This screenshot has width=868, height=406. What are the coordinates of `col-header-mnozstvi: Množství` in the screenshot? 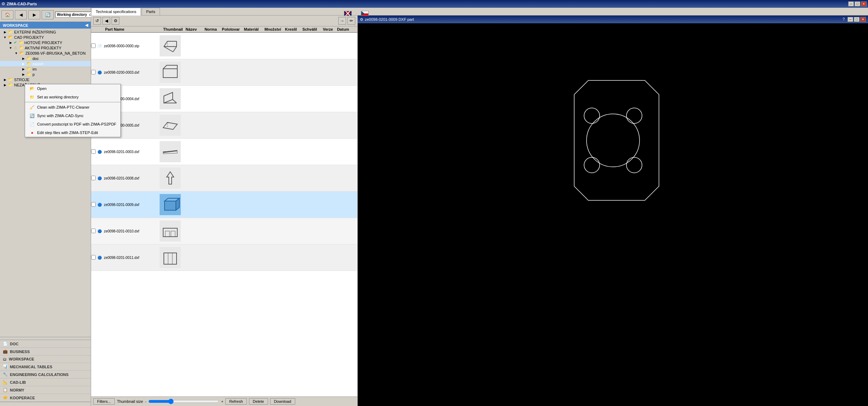 It's located at (275, 29).